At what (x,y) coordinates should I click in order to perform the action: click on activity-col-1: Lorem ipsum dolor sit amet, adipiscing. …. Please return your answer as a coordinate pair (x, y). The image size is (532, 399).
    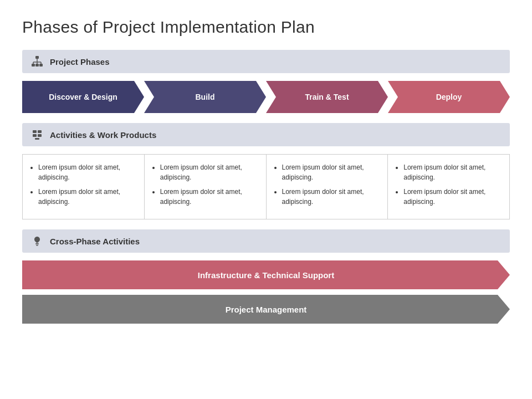
    Looking at the image, I should click on (84, 187).